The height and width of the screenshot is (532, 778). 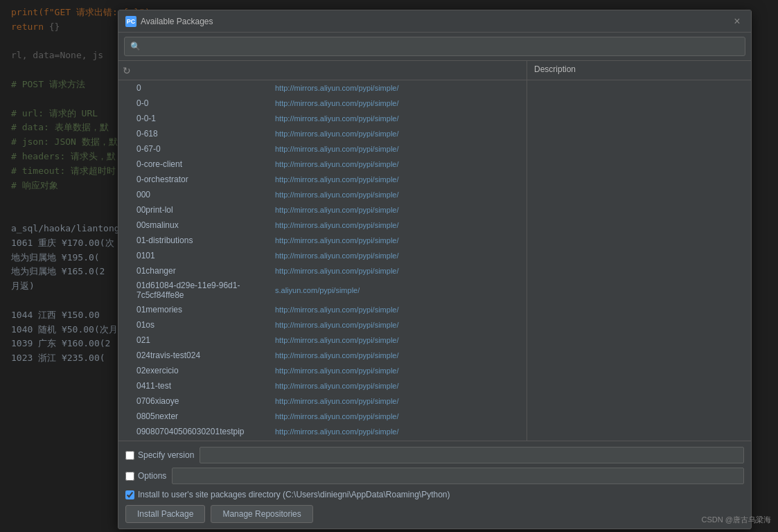 I want to click on watermark: CSDN @唐古乌梁海, so click(x=736, y=520).